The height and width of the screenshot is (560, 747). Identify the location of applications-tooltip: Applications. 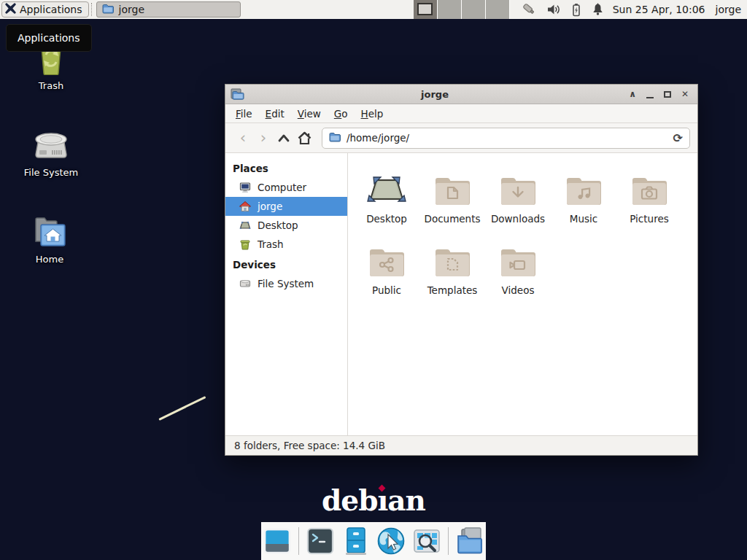
(49, 38).